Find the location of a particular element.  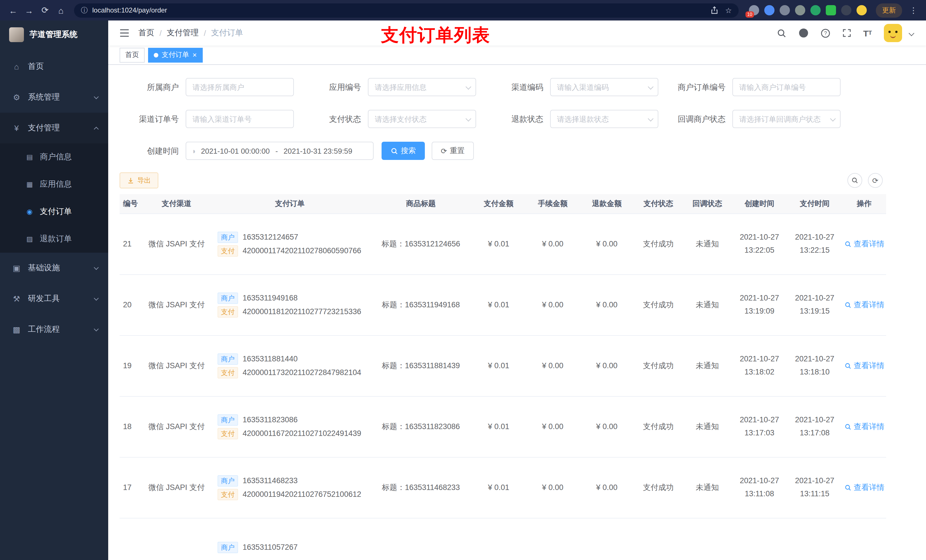

channel-order-no-input is located at coordinates (240, 119).